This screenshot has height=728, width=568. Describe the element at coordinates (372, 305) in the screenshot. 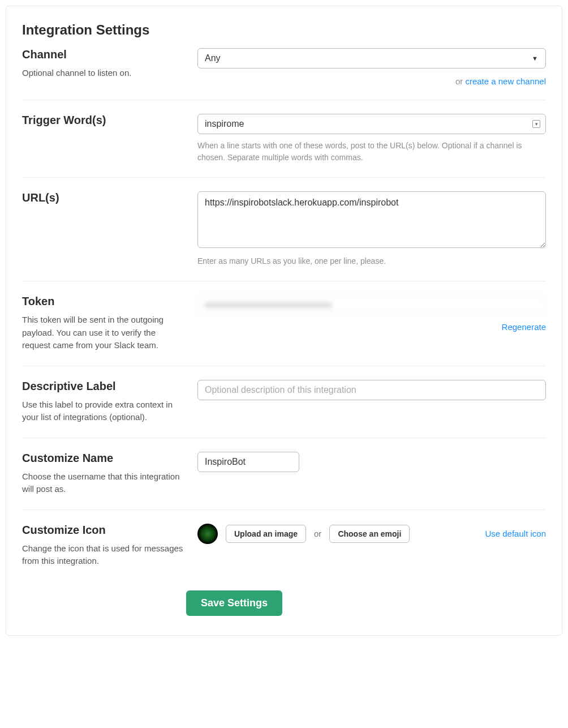

I see `token-field: xxxxxxxxxxxxxxxxxxxxxxxxxxxxxxxx` at that location.